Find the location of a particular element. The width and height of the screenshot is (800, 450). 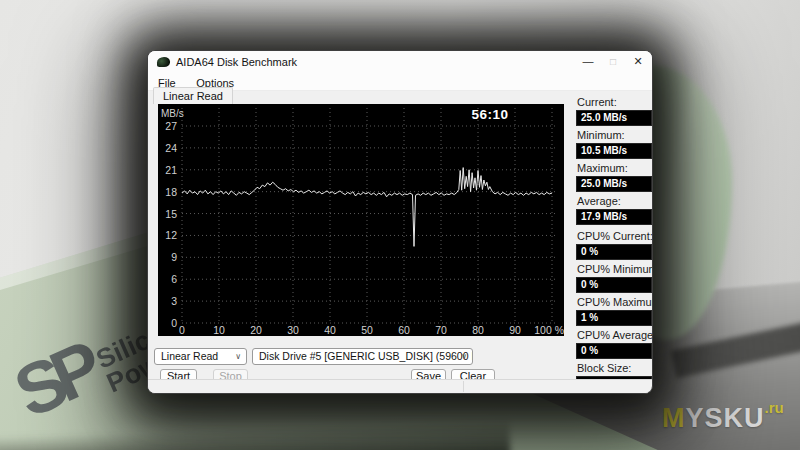

stat-label: CPU% Maximum: is located at coordinates (614, 302).